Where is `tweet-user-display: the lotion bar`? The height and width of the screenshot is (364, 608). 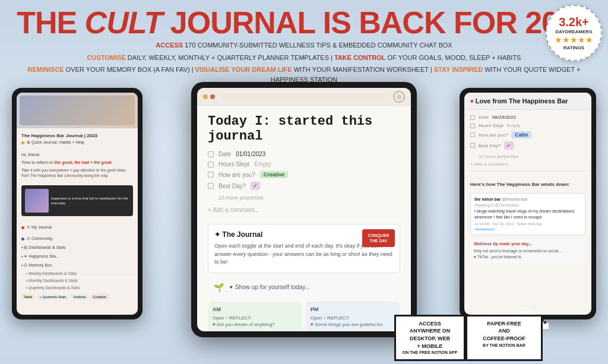
tweet-user-display: the lotion bar is located at coordinates (487, 200).